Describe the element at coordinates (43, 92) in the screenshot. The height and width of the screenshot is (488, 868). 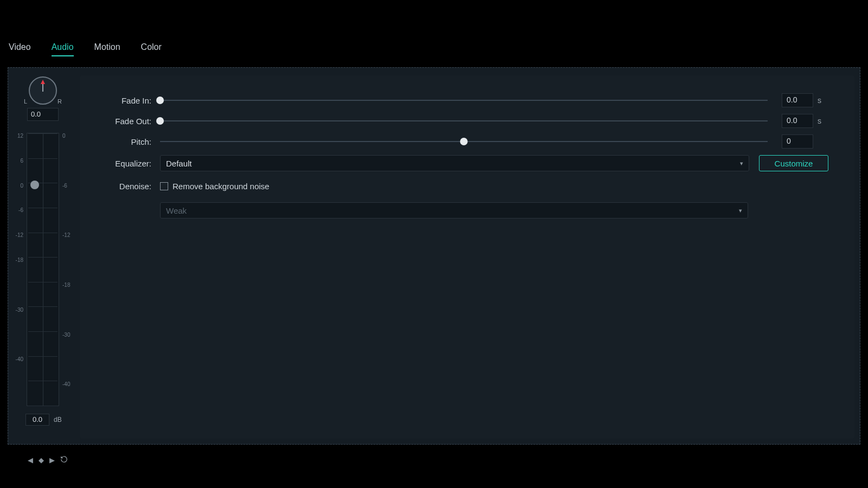
I see `balance-knob` at that location.